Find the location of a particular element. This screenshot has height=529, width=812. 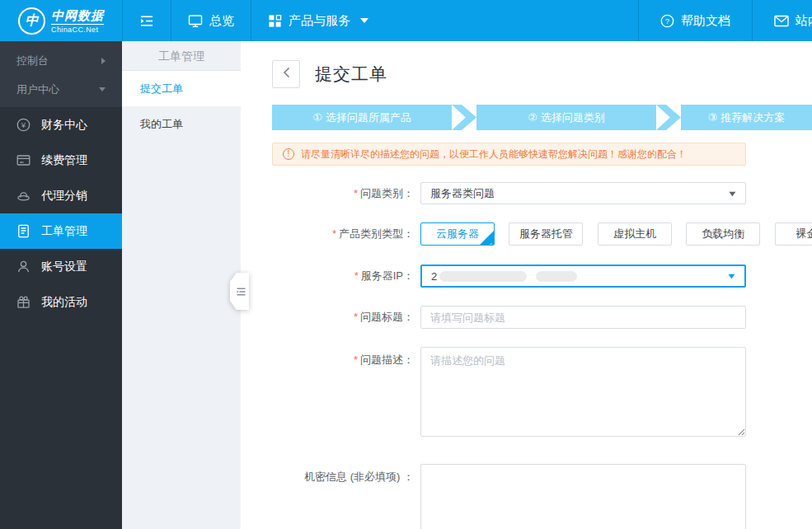

grid-icon is located at coordinates (275, 21).